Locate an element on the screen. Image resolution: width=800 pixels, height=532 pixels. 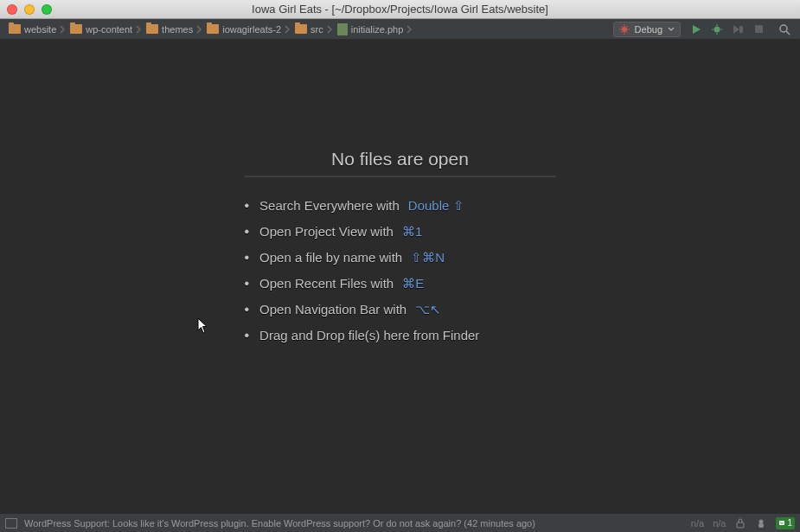
status-message: WordPress Support: Looks like it's WordP… is located at coordinates (280, 523).